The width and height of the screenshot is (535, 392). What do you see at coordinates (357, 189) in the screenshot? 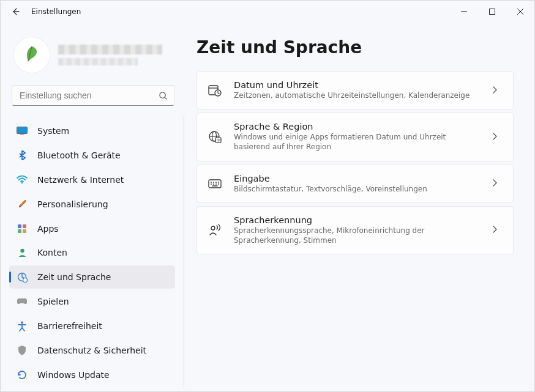
I see `card-desc: Bildschirmtastatur, Textvorschläge, Vore…` at bounding box center [357, 189].